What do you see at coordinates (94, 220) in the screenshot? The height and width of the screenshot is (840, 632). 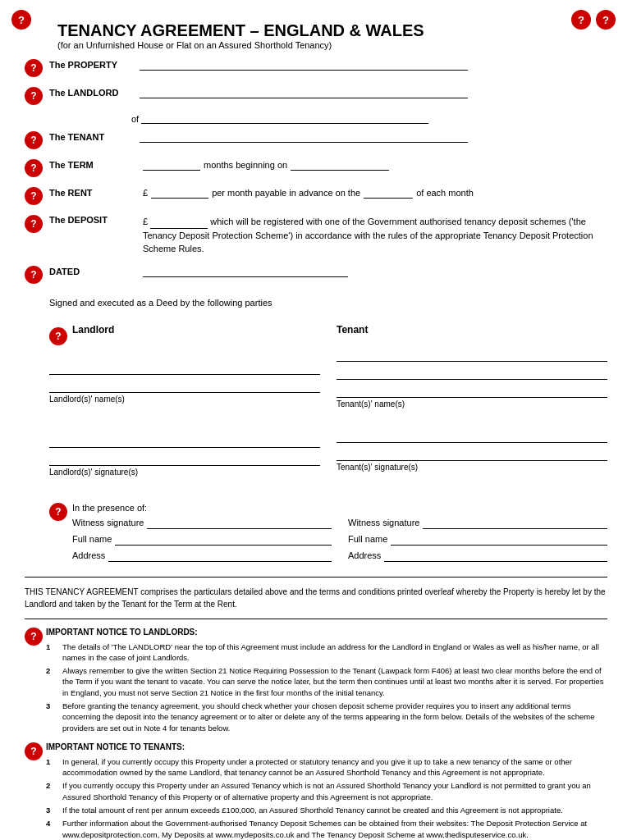 I see `deposit-label: The DEPOSIT` at bounding box center [94, 220].